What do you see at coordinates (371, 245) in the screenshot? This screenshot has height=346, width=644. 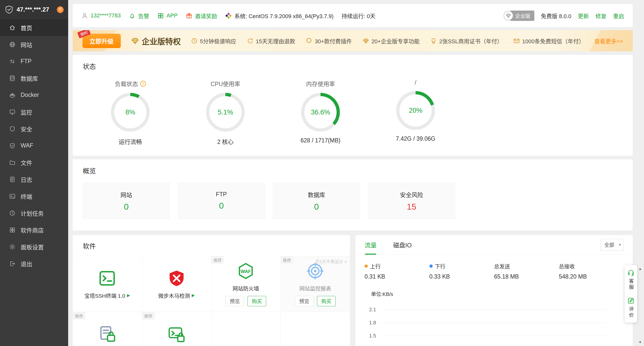 I see `tab-traffic: 流量` at bounding box center [371, 245].